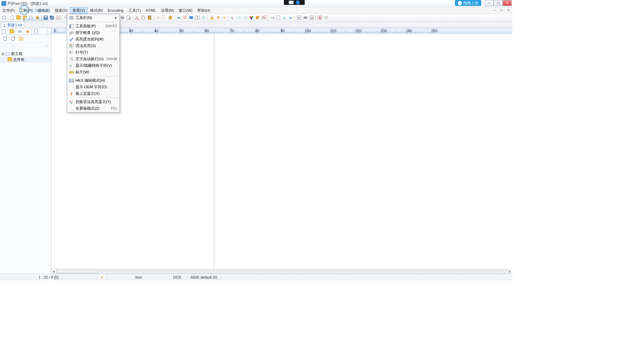 This screenshot has width=644, height=353. What do you see at coordinates (13, 39) in the screenshot?
I see `remove-file-icon: ×` at bounding box center [13, 39].